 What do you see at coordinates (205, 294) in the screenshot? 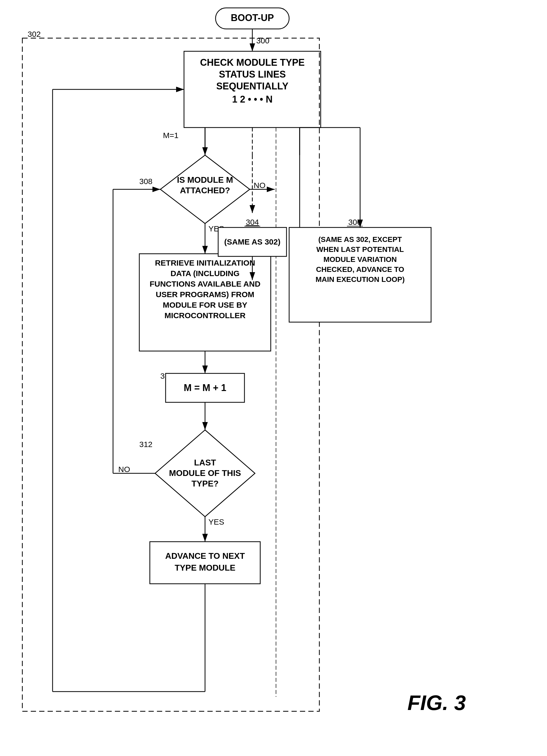
I see `retrieve-line4: USER PROGRAMS) FROM` at bounding box center [205, 294].